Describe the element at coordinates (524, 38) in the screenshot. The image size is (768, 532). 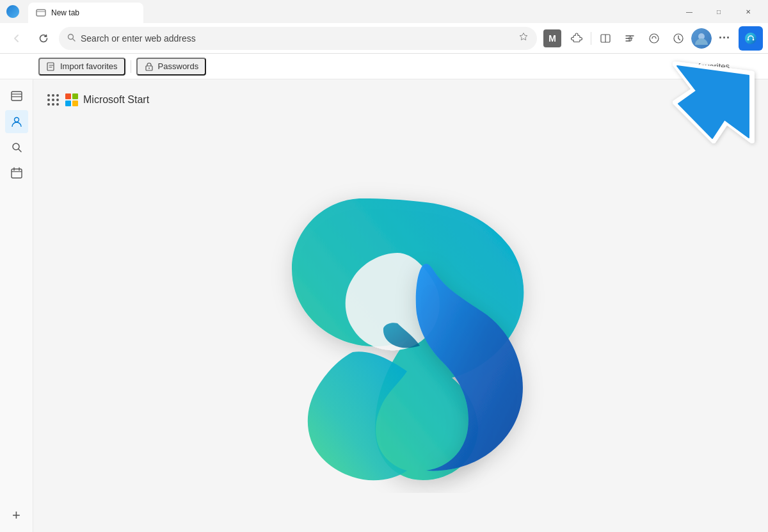
I see `star-icon` at that location.